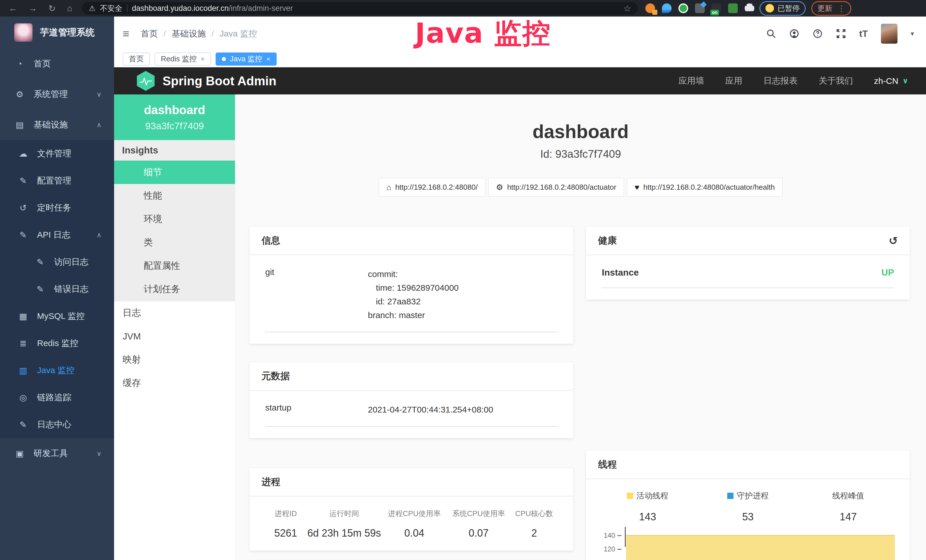 Image resolution: width=926 pixels, height=560 pixels. I want to click on sba-nav-wallboard: 应用墙, so click(691, 81).